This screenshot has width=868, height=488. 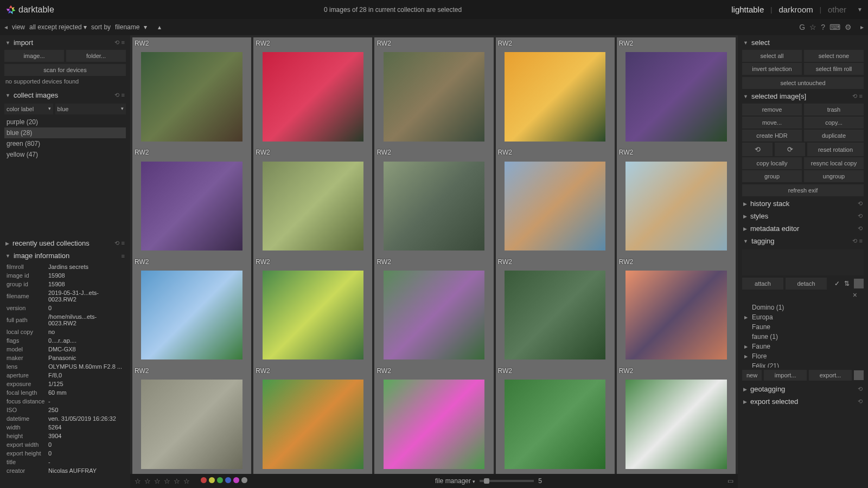 I want to click on image-info-header: ▼image information ≡, so click(x=65, y=256).